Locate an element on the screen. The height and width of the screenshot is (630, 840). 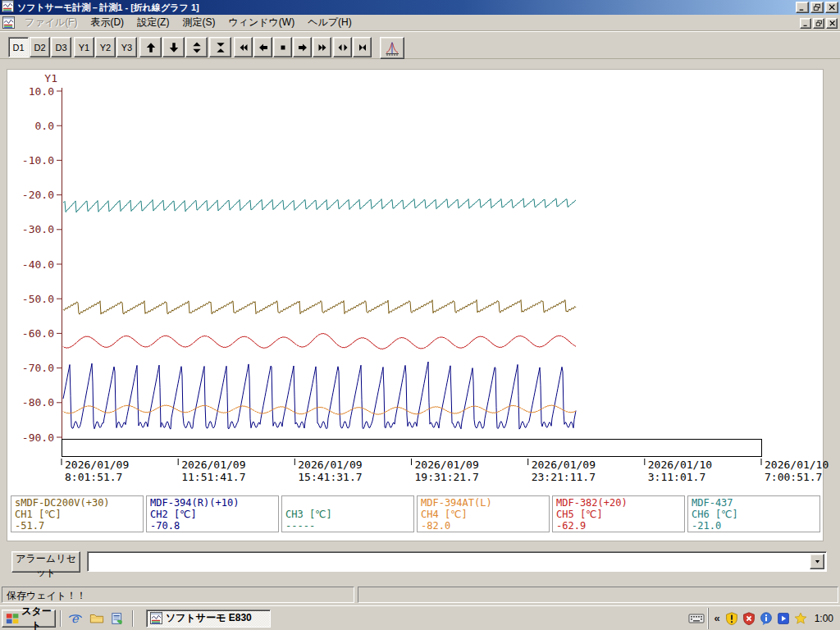
menu-item-d: 表示(D) is located at coordinates (107, 23).